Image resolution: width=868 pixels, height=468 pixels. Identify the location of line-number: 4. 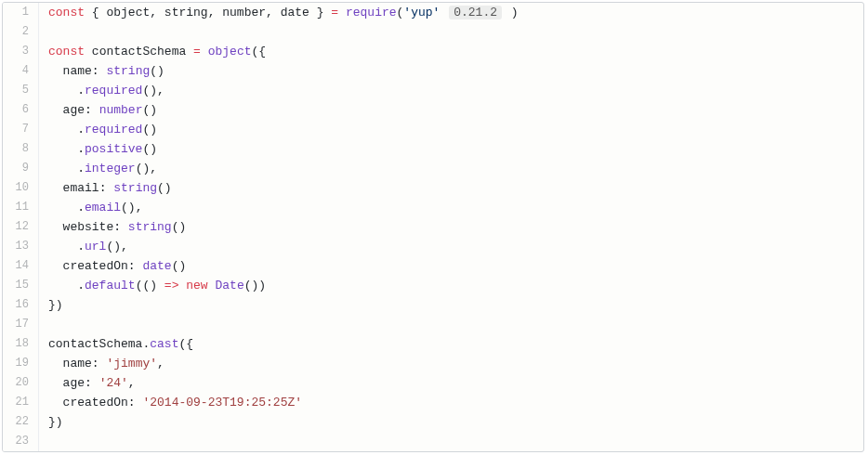
(20, 71).